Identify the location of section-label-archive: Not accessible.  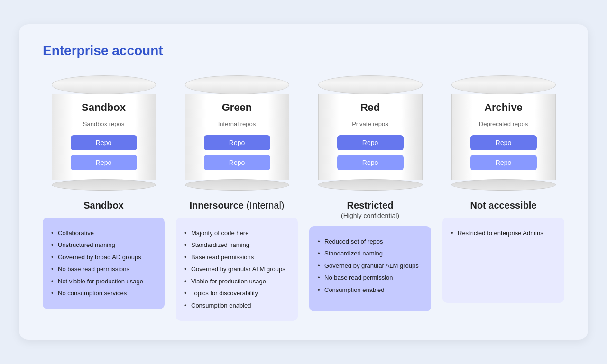
(503, 206).